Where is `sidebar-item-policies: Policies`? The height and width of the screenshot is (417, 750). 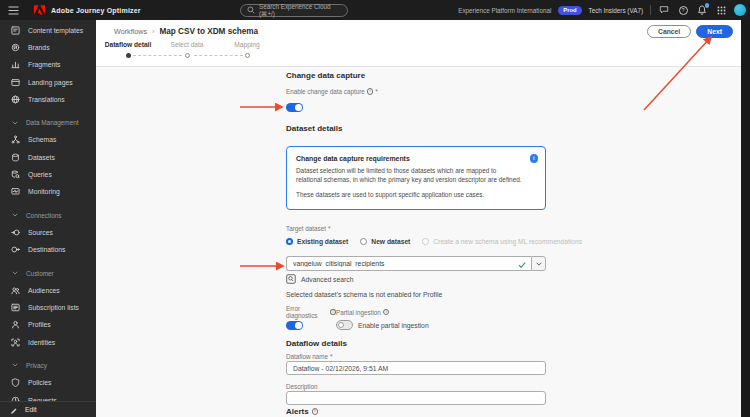
sidebar-item-policies: Policies is located at coordinates (48, 382).